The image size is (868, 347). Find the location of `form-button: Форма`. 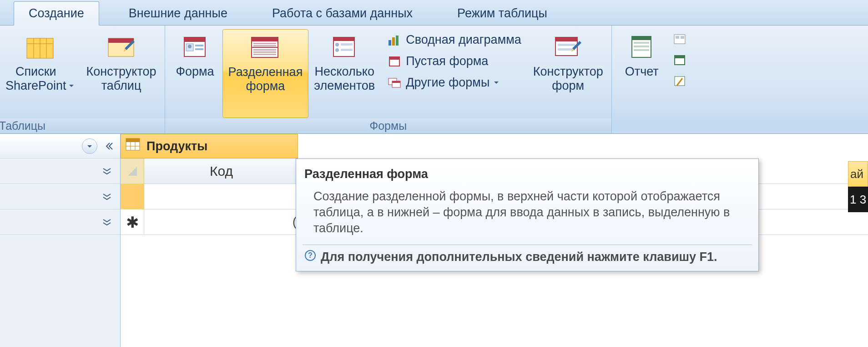

form-button: Форма is located at coordinates (195, 74).